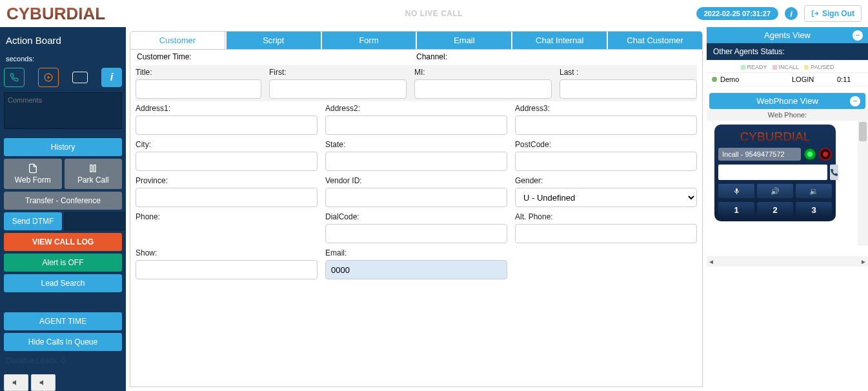 This screenshot has width=868, height=391. Describe the element at coordinates (787, 66) in the screenshot. I see `status-legend: READY INCALL PAUSED` at that location.